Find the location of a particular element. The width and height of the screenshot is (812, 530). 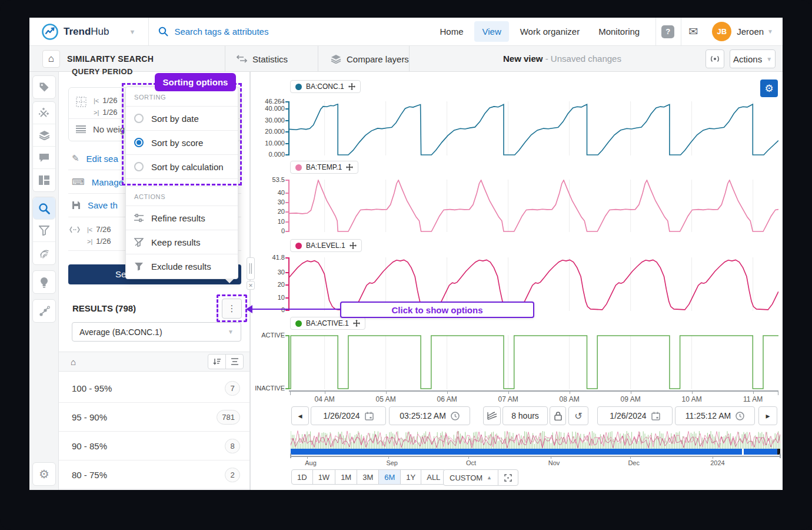

chart-plot-BA:CONC.1 is located at coordinates (534, 128).